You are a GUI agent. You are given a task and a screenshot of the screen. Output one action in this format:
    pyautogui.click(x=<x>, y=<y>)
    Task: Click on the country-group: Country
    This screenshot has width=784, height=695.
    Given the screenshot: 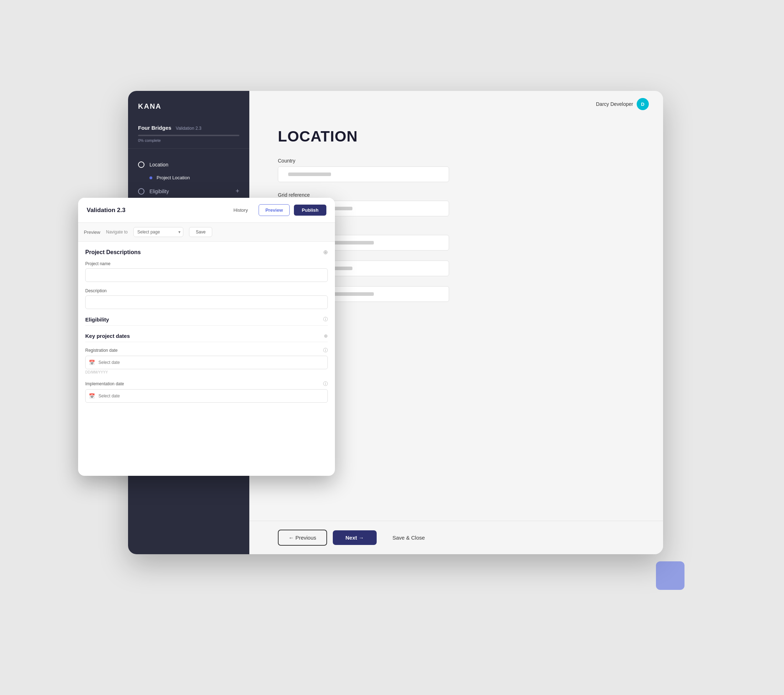 What is the action you would take?
    pyautogui.click(x=460, y=170)
    